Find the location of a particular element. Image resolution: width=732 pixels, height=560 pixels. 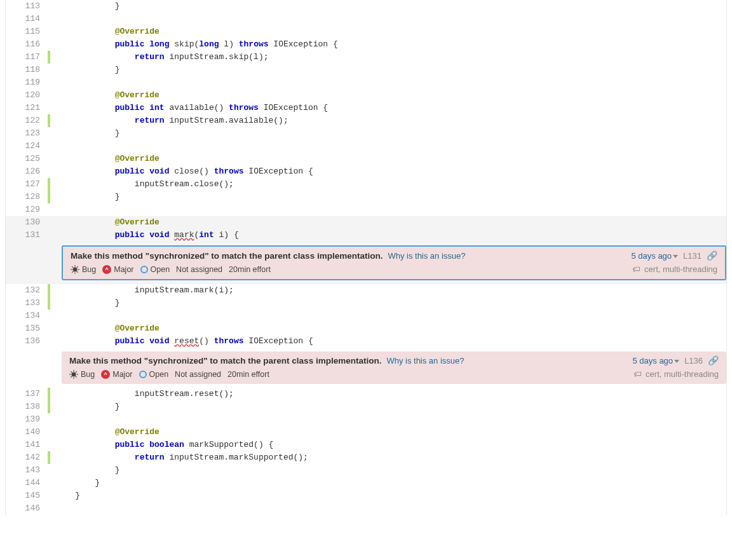

line-number: 137 is located at coordinates (26, 394).